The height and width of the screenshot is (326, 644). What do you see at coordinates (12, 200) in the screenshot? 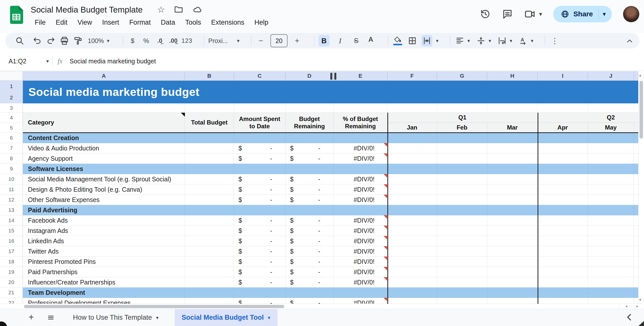
I see `row-header-12: 12` at bounding box center [12, 200].